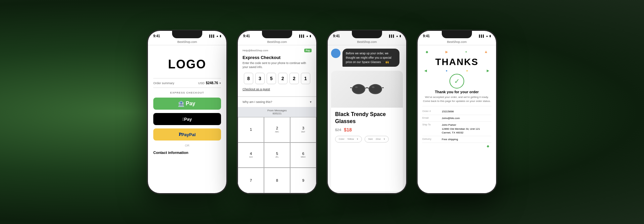  What do you see at coordinates (256, 50) in the screenshot?
I see `help-email: Help@BestShop.com` at bounding box center [256, 50].